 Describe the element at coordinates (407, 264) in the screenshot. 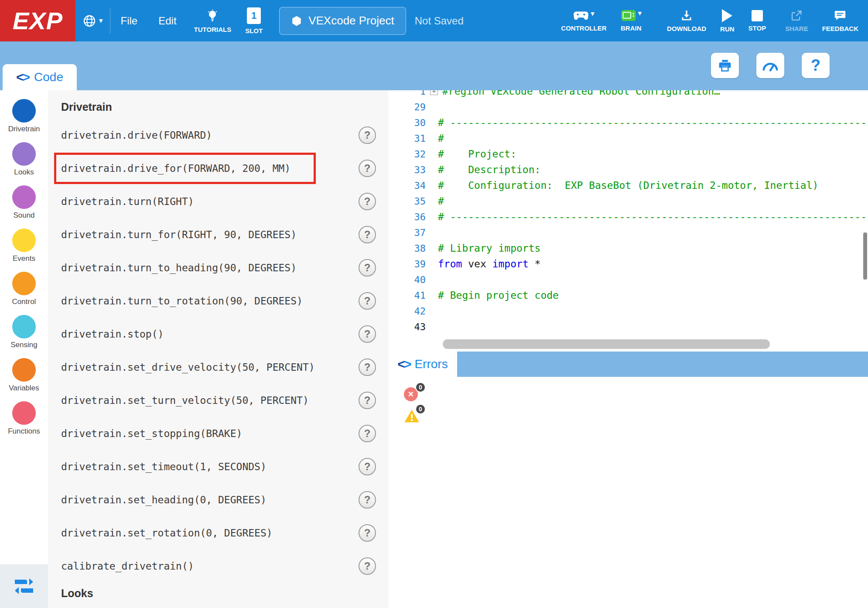

I see `line-number: 39` at that location.